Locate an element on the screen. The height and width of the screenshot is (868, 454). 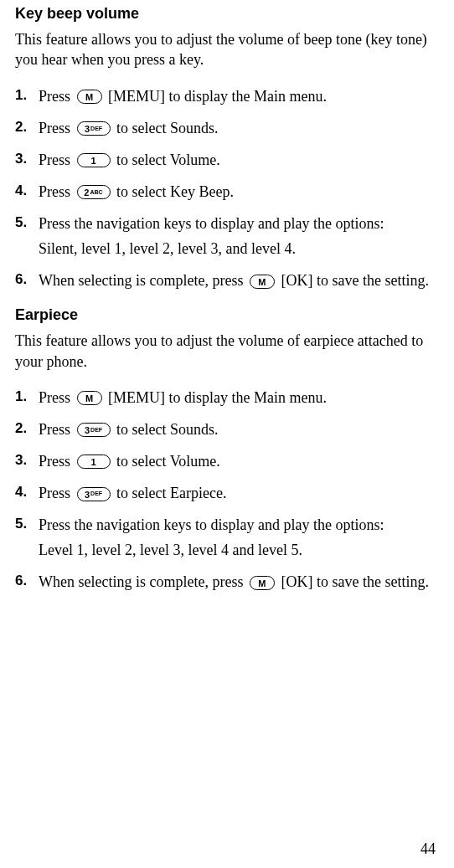
section-title: Earpiece is located at coordinates (227, 315).